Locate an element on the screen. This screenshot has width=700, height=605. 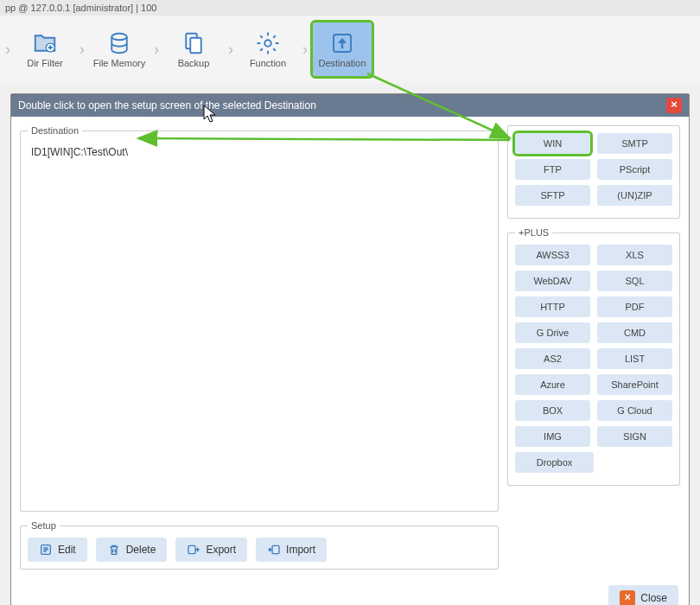
setup-legend: Setup is located at coordinates (43, 525).